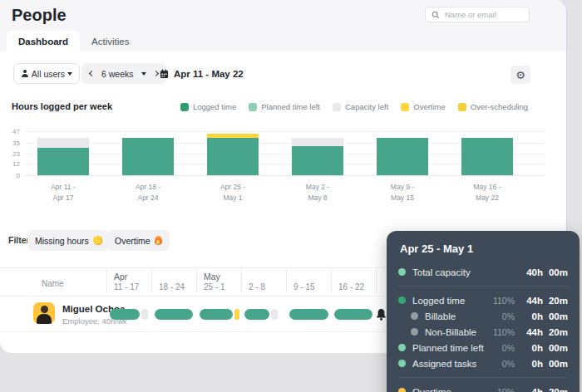 The height and width of the screenshot is (392, 582). Describe the element at coordinates (223, 277) in the screenshot. I see `week-column-month: May` at that location.